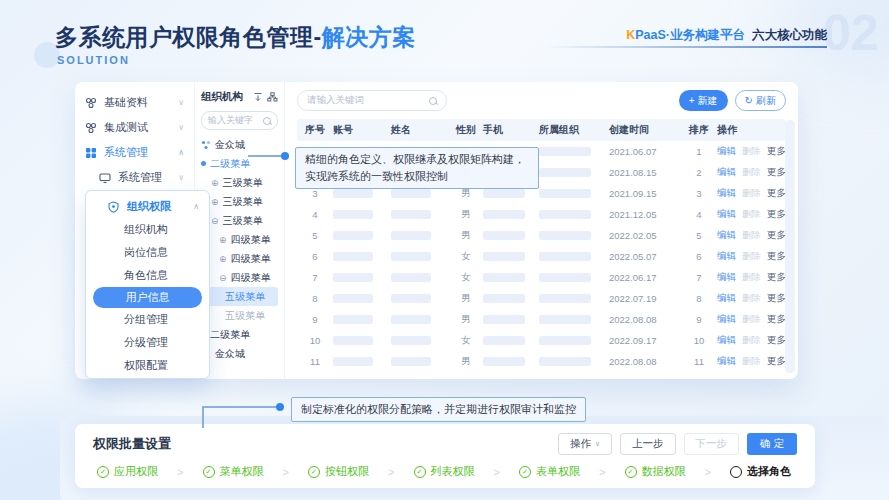  Describe the element at coordinates (542, 278) in the screenshot. I see `table-row: 7女2022.06.177编辑删除更多` at that location.